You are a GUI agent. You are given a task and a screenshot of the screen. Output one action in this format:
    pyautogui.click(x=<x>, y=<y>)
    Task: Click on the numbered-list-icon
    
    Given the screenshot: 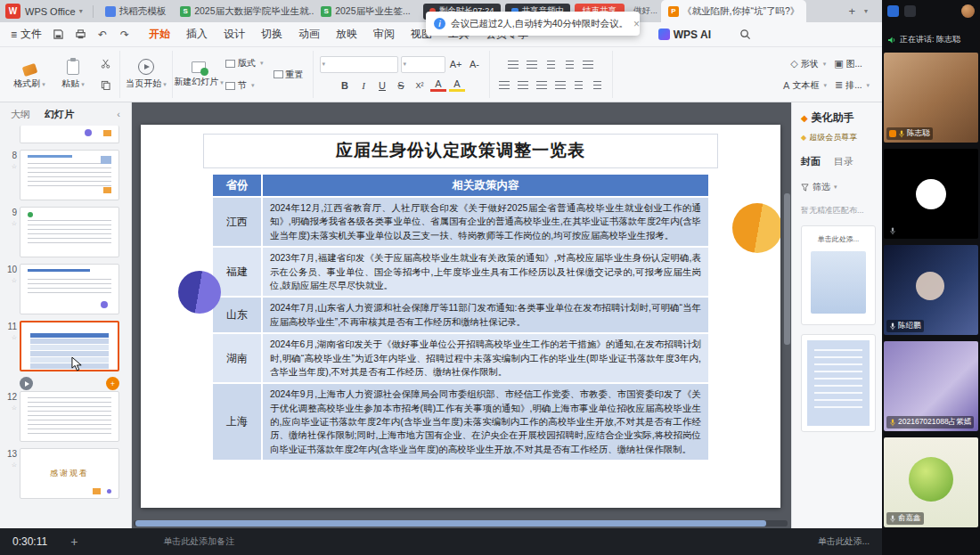 What is the action you would take?
    pyautogui.click(x=532, y=64)
    